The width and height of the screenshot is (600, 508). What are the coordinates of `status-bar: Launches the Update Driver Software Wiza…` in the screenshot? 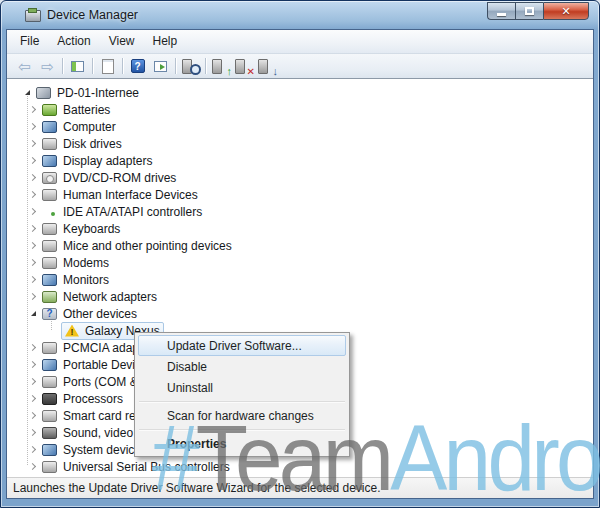 It's located at (300, 488).